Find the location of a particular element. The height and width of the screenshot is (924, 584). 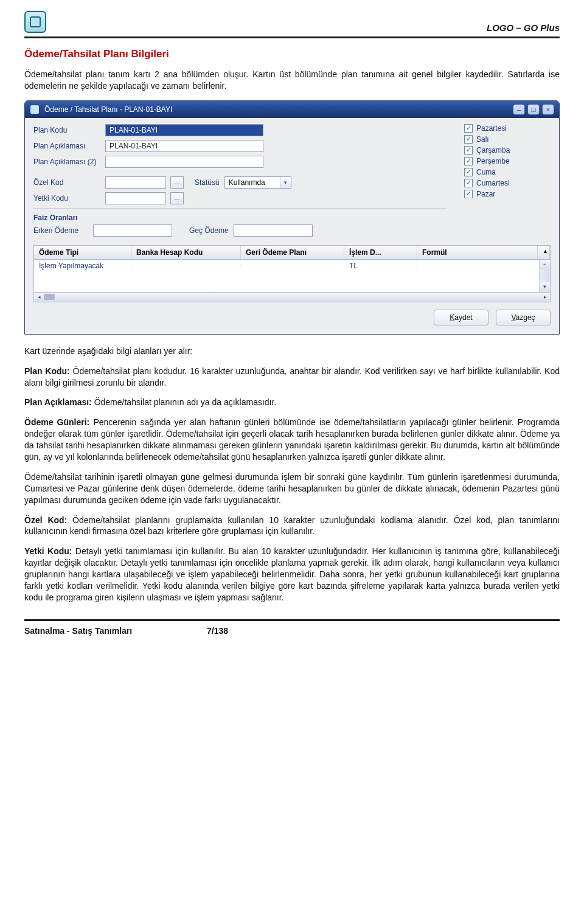

cancel-button: Vazgeç is located at coordinates (523, 318).